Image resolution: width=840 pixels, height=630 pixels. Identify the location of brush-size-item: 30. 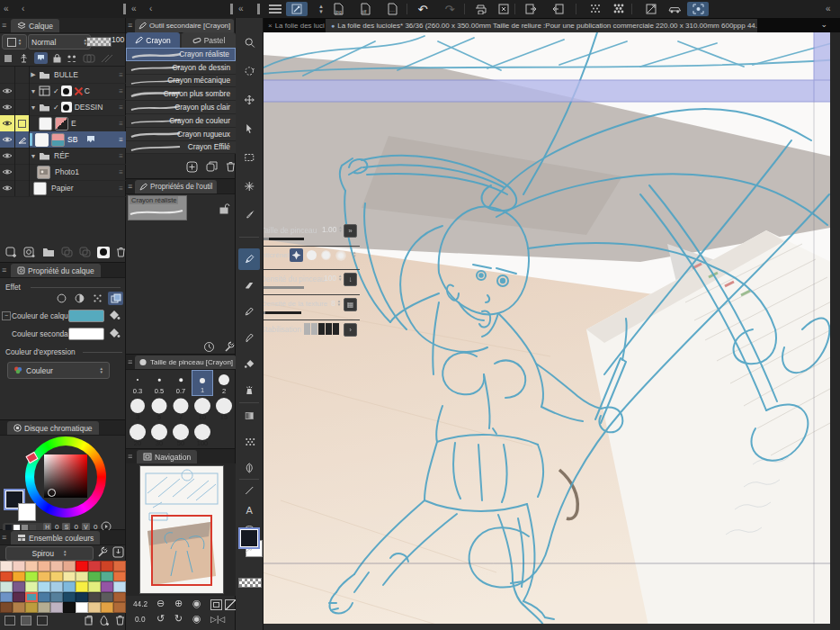
(159, 436).